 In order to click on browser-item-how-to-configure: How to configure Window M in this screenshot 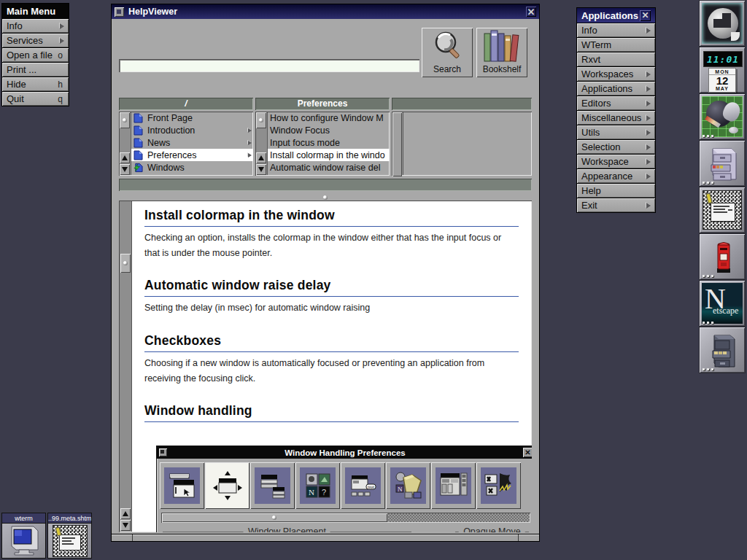, I will do `click(328, 118)`.